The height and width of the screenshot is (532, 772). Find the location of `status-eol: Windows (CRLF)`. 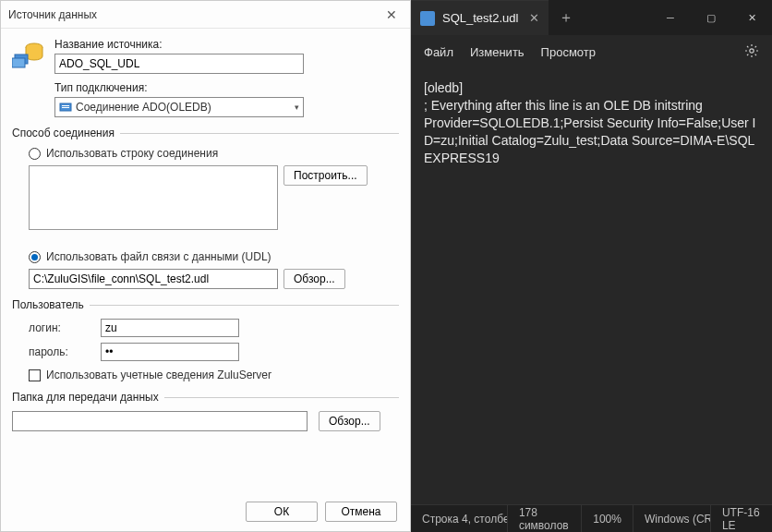

status-eol: Windows (CRLF) is located at coordinates (672, 519).